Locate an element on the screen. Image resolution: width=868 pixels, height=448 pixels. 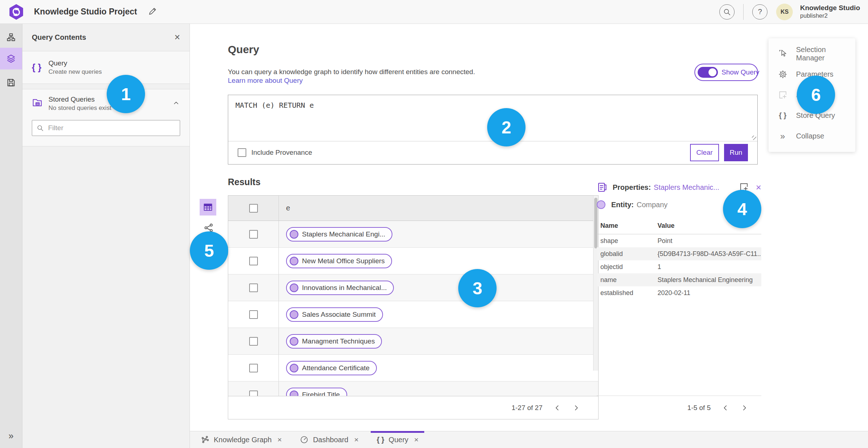
stored-queries-header: Stored Queries No stored queries exist is located at coordinates (106, 103).